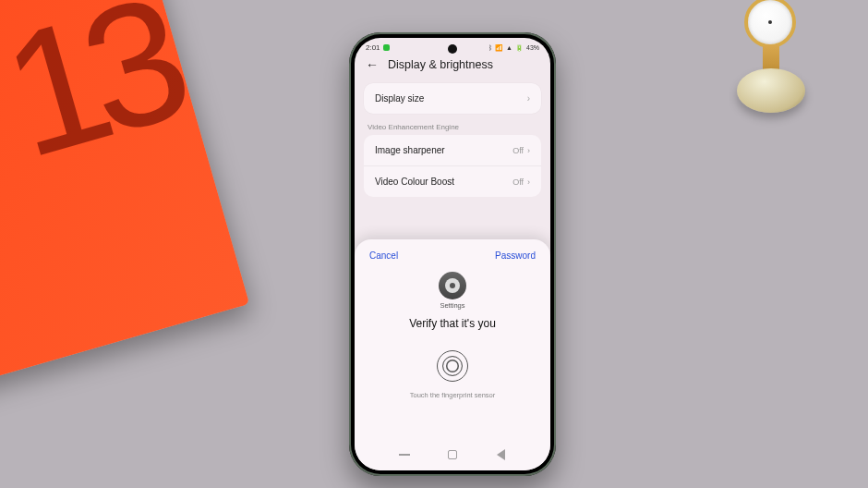  What do you see at coordinates (500, 455) in the screenshot?
I see `nav-back-button` at bounding box center [500, 455].